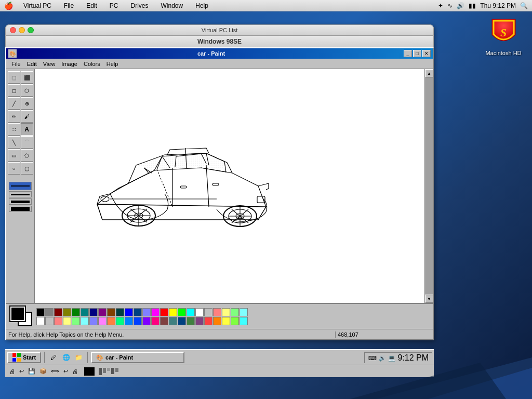 The image size is (532, 399). I want to click on paint-menu-file: File, so click(16, 64).